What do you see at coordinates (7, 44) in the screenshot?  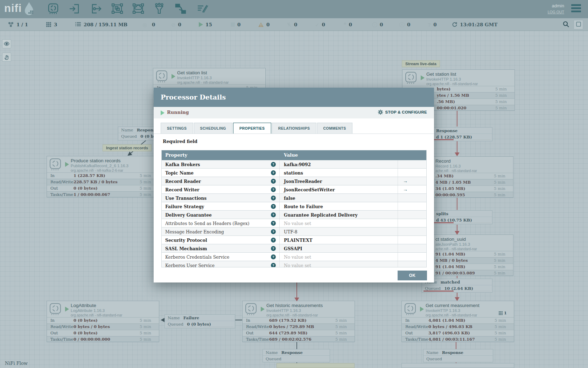 I see `navigate-palette-button` at bounding box center [7, 44].